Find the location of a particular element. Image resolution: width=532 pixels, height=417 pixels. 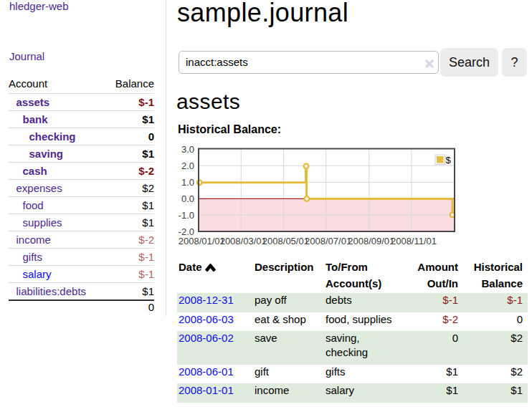

svg-text: 2008/09/01 is located at coordinates (371, 241).